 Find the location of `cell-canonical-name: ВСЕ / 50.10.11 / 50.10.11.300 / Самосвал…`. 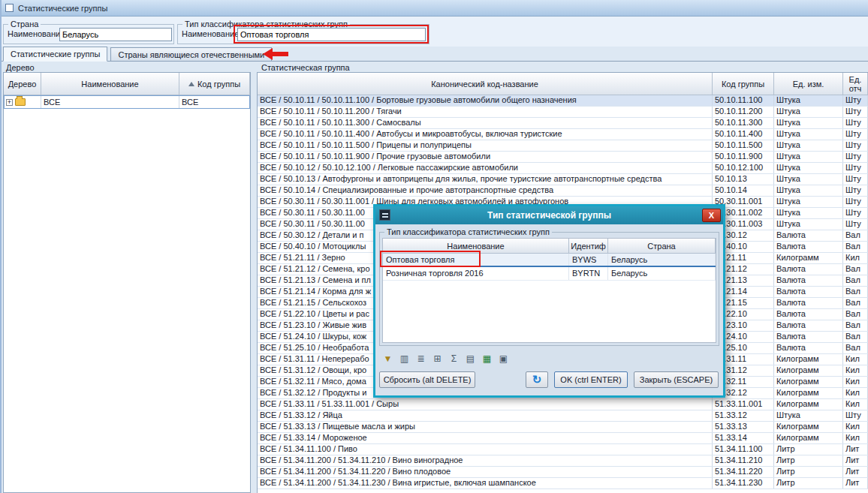

cell-canonical-name: ВСЕ / 50.10.11 / 50.10.11.300 / Самосвал… is located at coordinates (485, 123).